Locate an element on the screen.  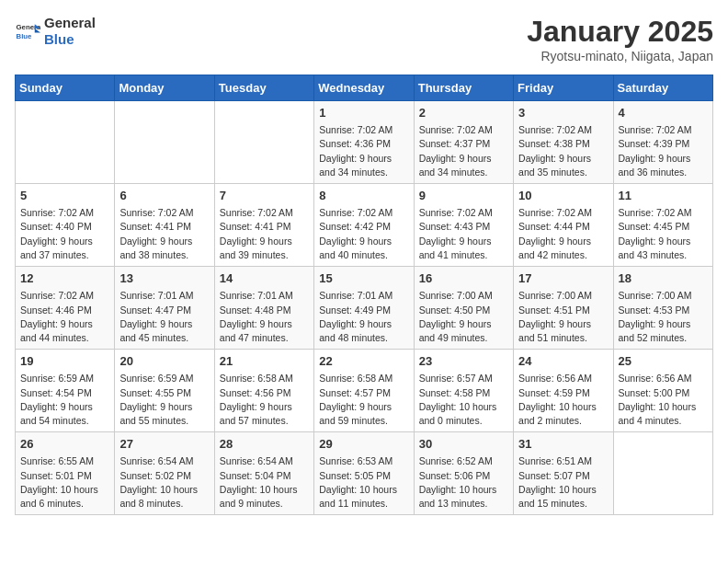
calendar-cell: 5Sunrise: 7:02 AM Sunset: 4:40 PM Daylig… is located at coordinates (65, 225).